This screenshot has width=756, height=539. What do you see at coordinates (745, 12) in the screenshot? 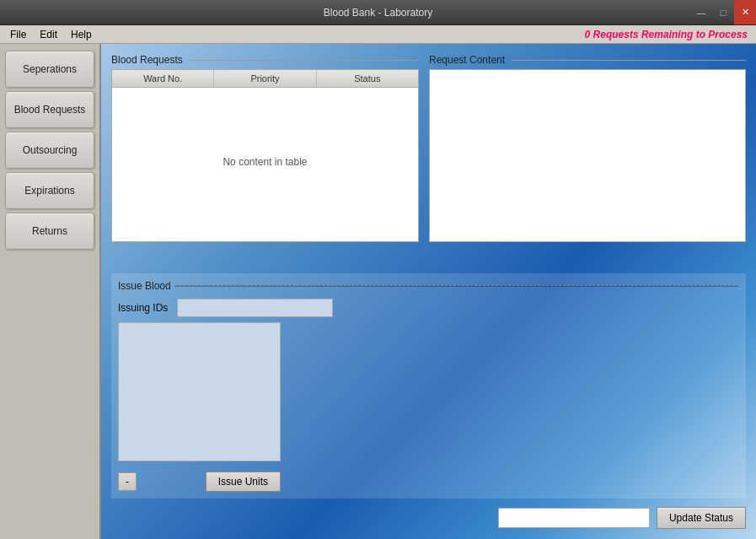
I see `close-button: ✕` at bounding box center [745, 12].